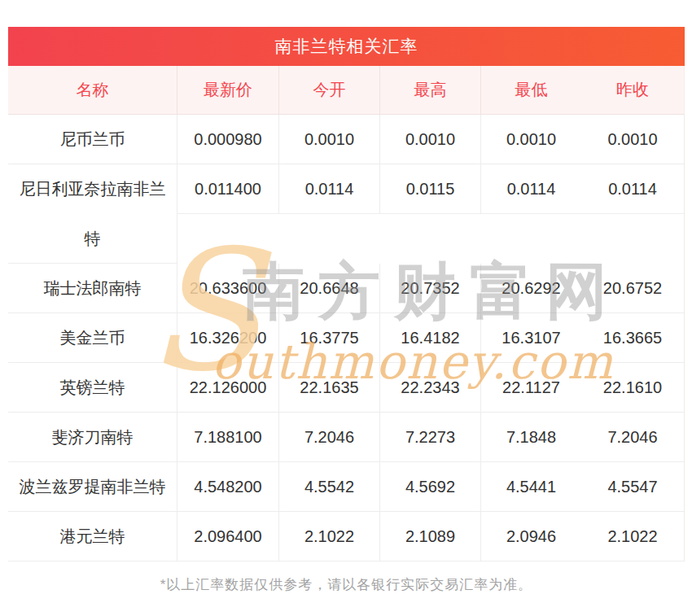  I want to click on row-name: 英镑兰特, so click(93, 387).